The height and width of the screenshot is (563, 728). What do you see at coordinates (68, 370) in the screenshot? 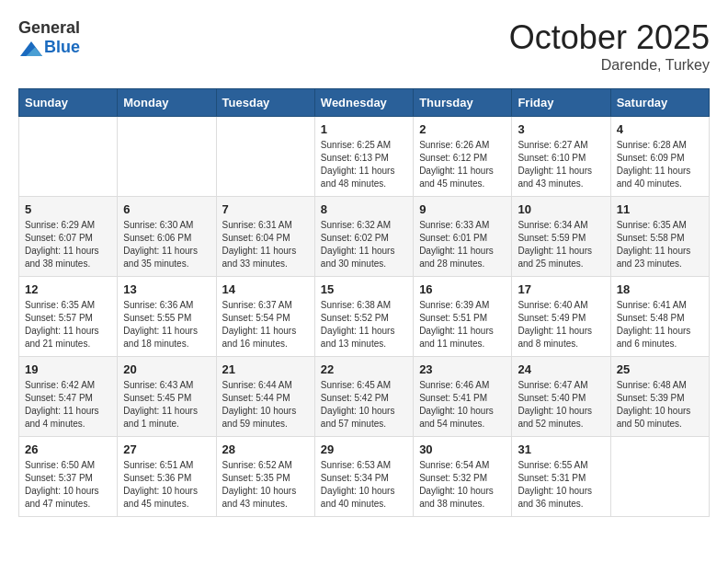
I see `day-number: 19` at bounding box center [68, 370].